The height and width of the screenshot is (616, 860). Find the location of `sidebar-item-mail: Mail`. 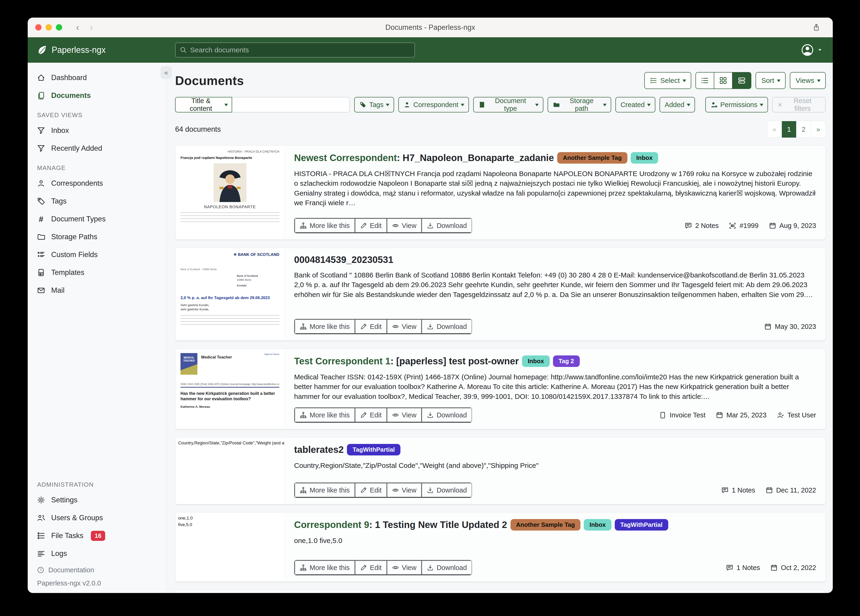

sidebar-item-mail: Mail is located at coordinates (97, 291).